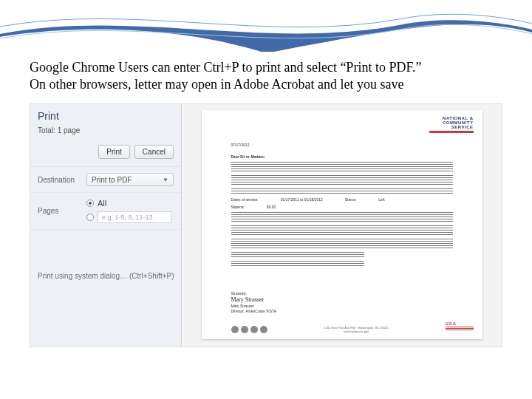 The width and height of the screenshot is (532, 399). What do you see at coordinates (241, 145) in the screenshot?
I see `letter-date: 07/17/2012` at bounding box center [241, 145].